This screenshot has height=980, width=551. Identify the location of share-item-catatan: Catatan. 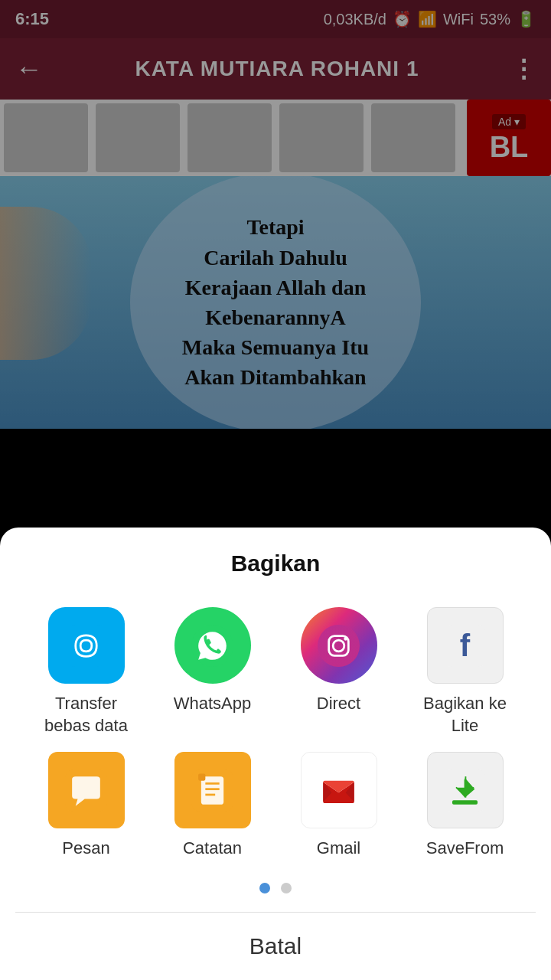
(213, 805).